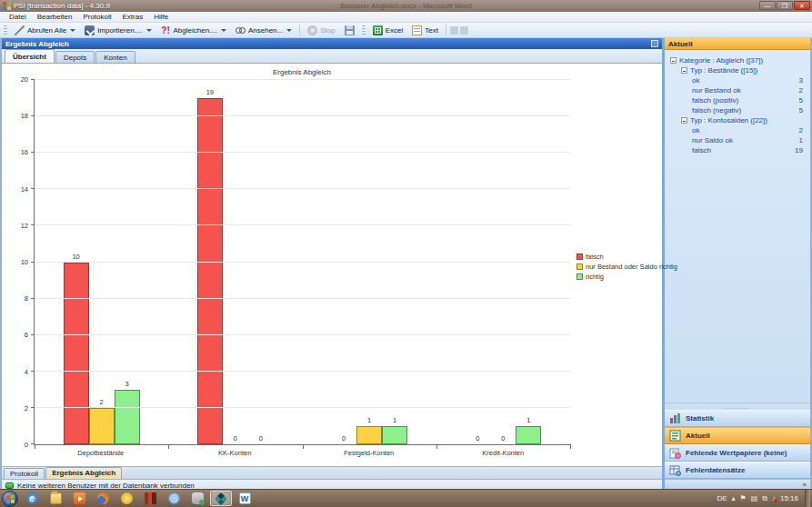 This screenshot has width=812, height=507. I want to click on tree-row: nur Bestand ok2, so click(737, 91).